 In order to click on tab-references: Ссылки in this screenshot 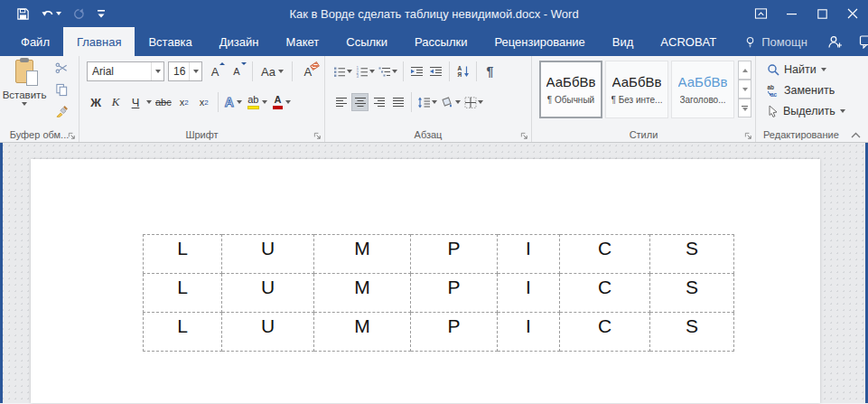, I will do `click(367, 42)`.